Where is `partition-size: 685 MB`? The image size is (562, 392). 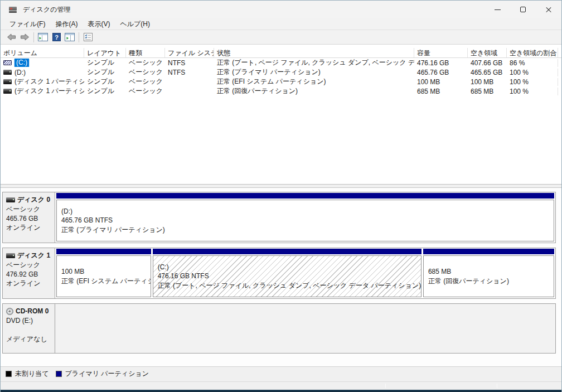
partition-size: 685 MB is located at coordinates (488, 272).